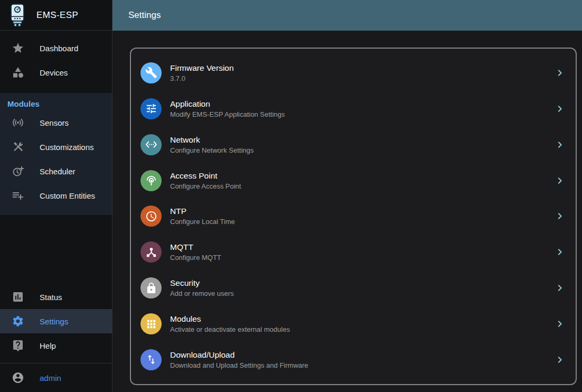  I want to click on sidebar-item-scheduler: Scheduler, so click(56, 171).